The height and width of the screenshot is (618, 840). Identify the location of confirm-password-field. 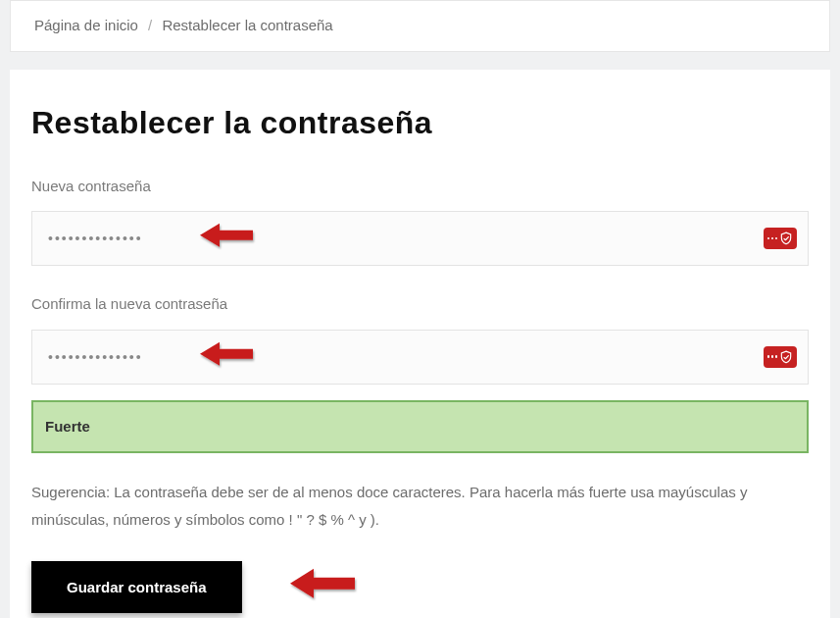
(420, 357).